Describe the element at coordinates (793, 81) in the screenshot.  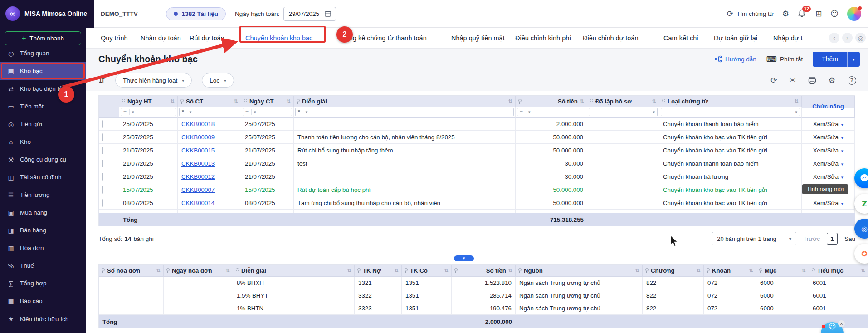
I see `mail-icon: ✉` at that location.